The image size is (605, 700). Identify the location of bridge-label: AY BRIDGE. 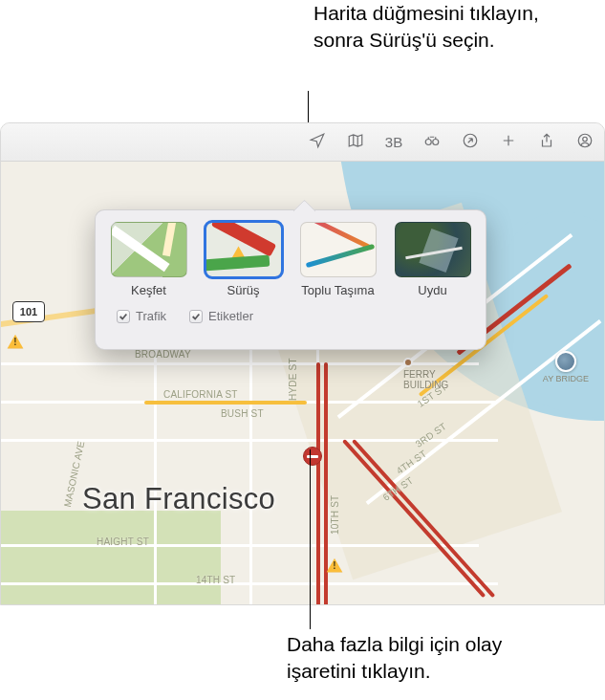
(566, 379).